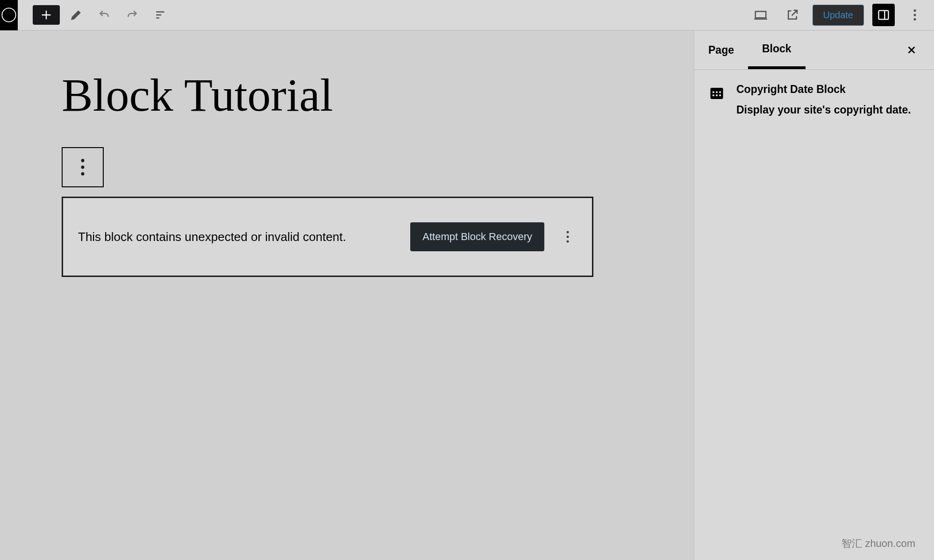  Describe the element at coordinates (132, 15) in the screenshot. I see `redo-button` at that location.